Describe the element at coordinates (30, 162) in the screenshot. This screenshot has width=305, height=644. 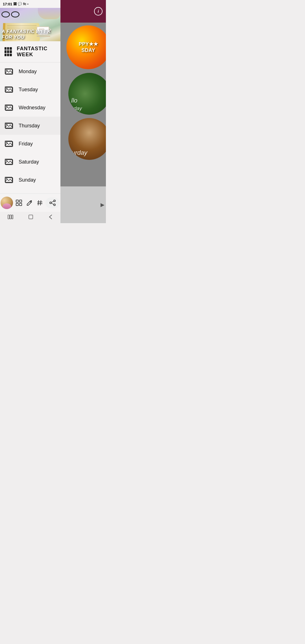
I see `menu-item-saturday: Saturday` at that location.